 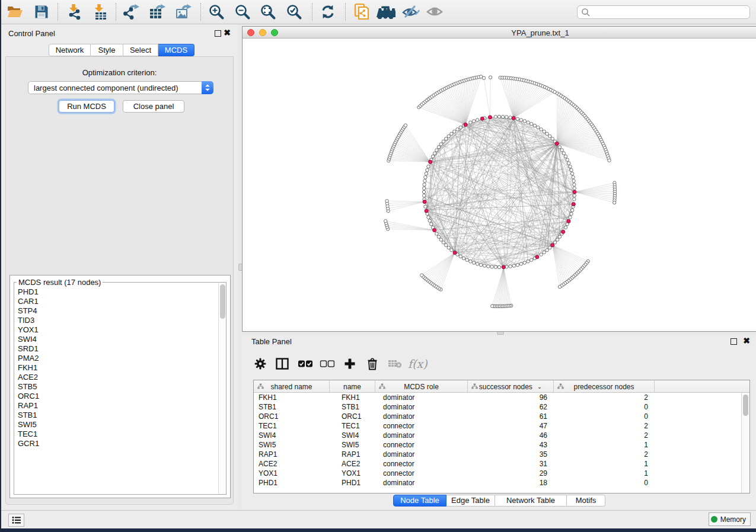 I want to click on export-table-button, so click(x=157, y=12).